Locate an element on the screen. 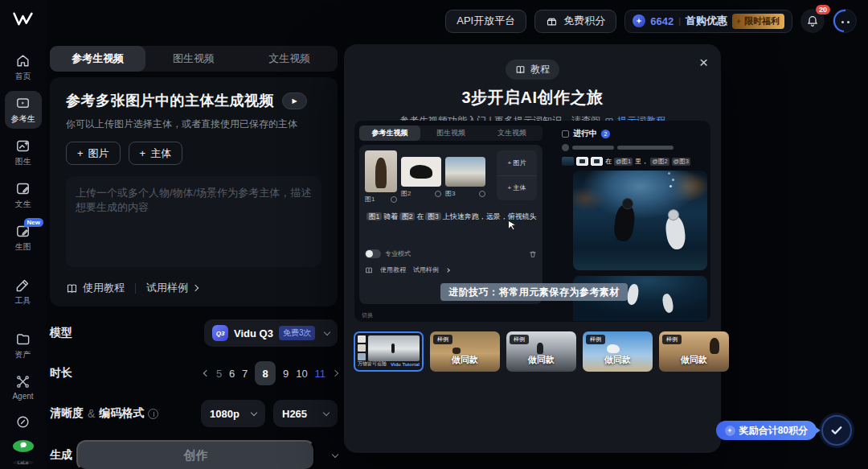 The image size is (868, 469). tab-image-video: 图生视频 is located at coordinates (193, 59).